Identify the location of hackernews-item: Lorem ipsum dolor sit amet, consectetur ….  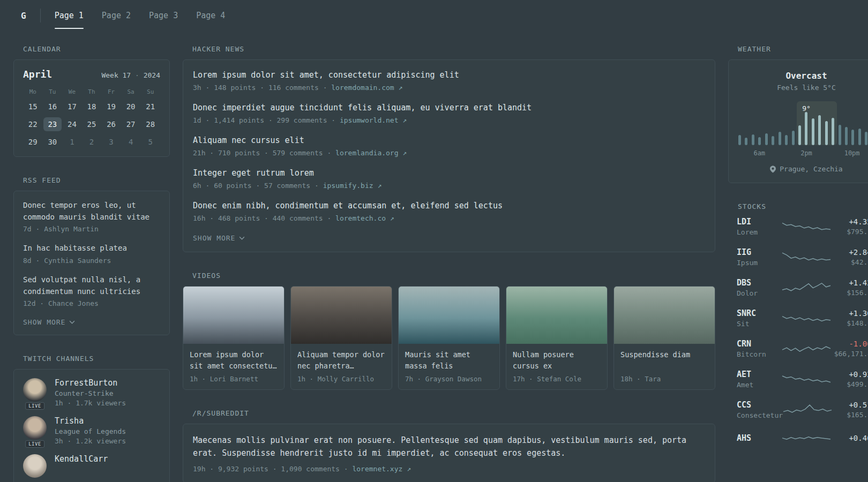
(449, 80).